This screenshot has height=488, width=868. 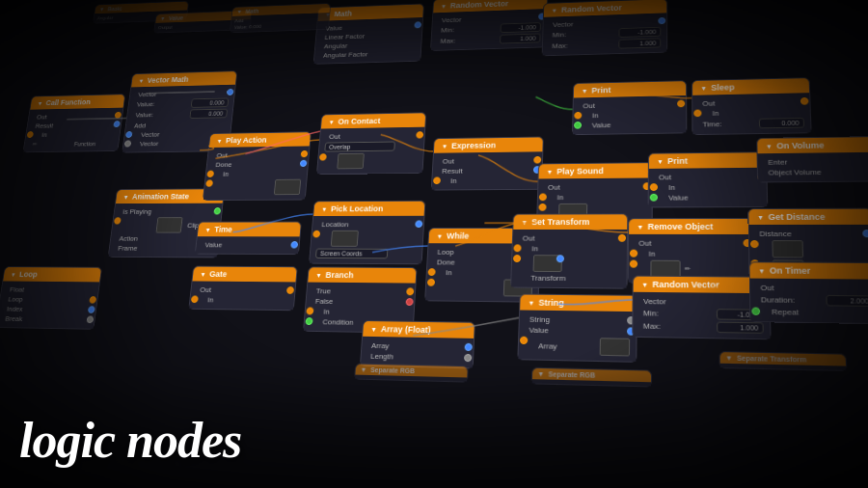 What do you see at coordinates (708, 160) in the screenshot?
I see `node-print-2-header: Print` at bounding box center [708, 160].